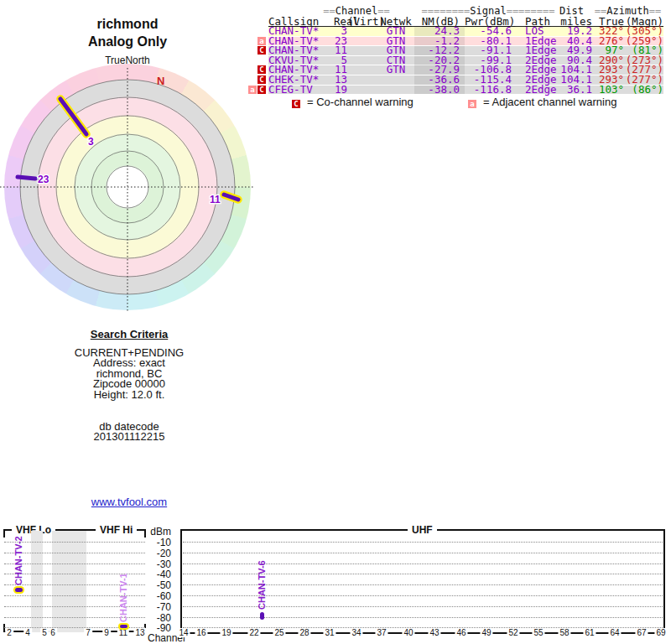 The width and height of the screenshot is (671, 644). I want to click on cell-power: -116.8, so click(488, 91).